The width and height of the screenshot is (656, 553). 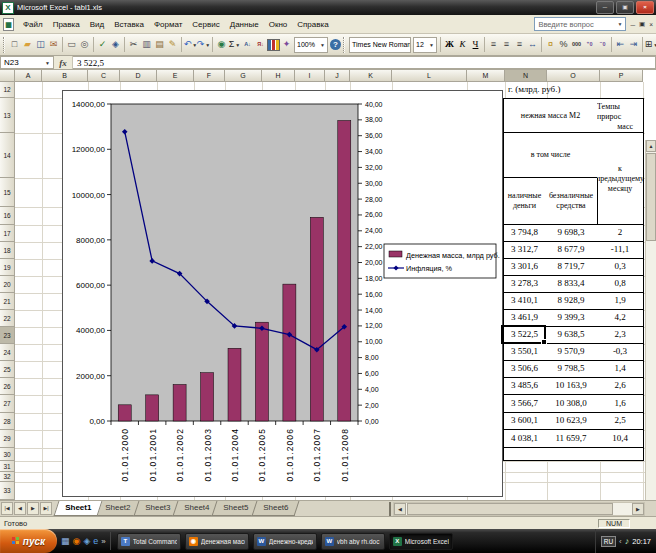 I want to click on row-header-14: 14, so click(x=8, y=156).